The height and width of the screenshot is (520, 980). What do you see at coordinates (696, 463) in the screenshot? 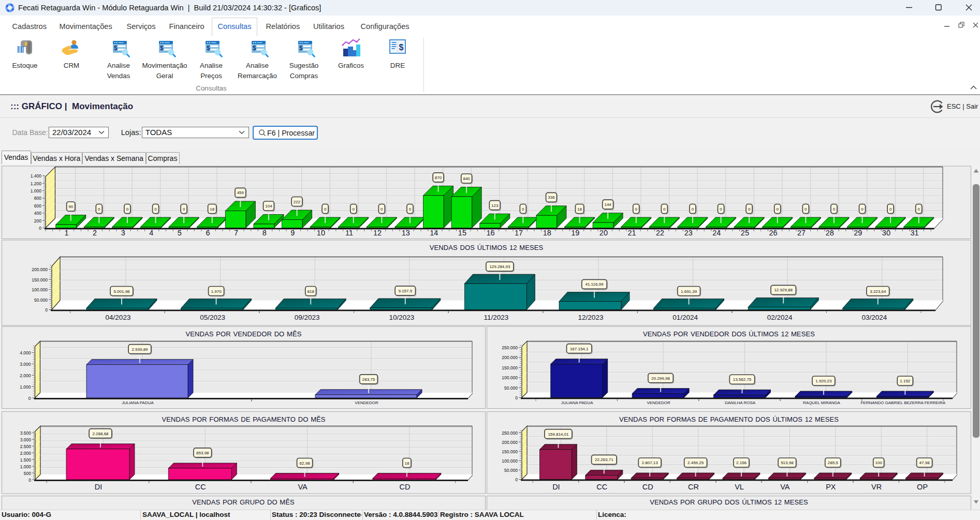
I see `svg-text: 2.459,25` at bounding box center [696, 463].